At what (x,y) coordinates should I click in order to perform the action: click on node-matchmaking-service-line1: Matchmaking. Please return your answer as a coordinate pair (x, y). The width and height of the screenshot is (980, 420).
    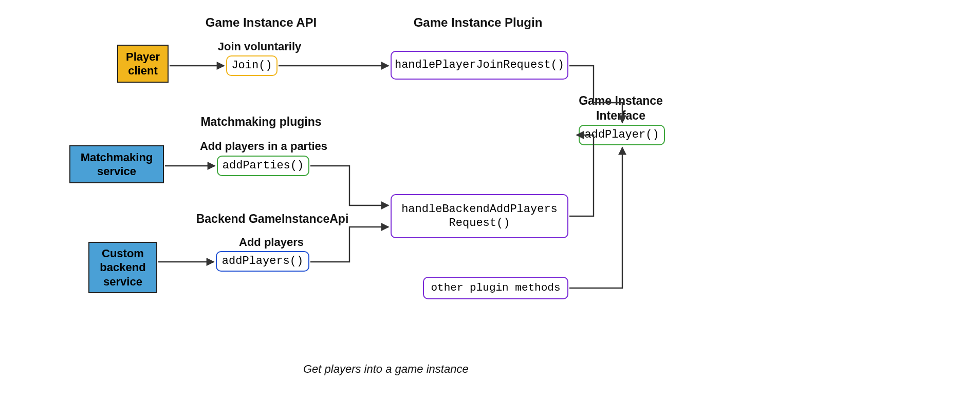
    Looking at the image, I should click on (117, 158).